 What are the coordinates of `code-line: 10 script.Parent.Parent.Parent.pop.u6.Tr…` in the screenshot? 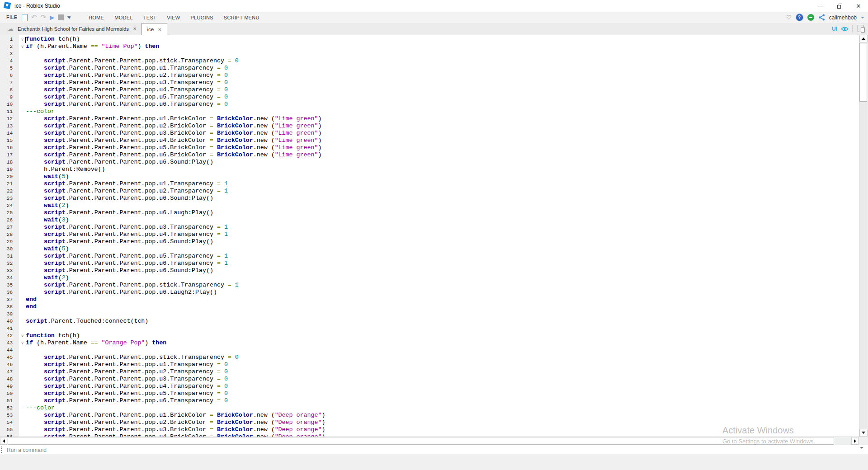 It's located at (429, 104).